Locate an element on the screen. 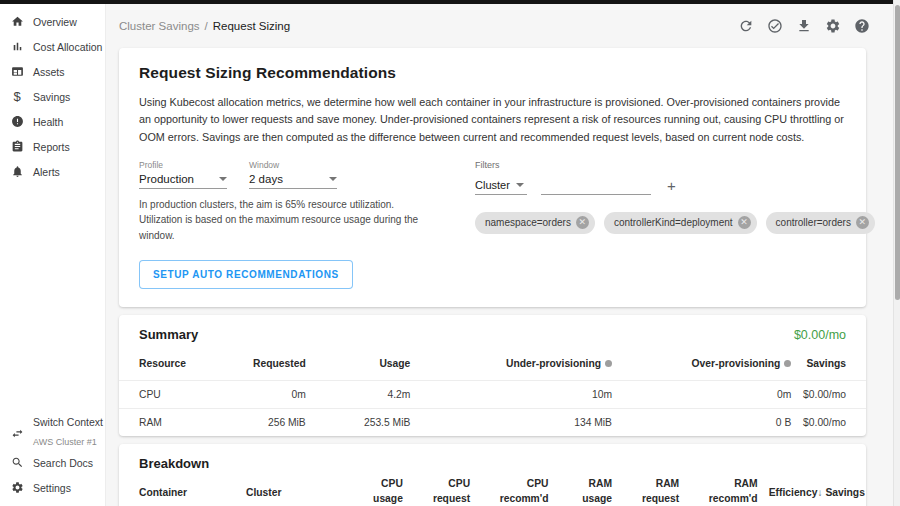  filter-chip: controllerKind=deployment ✕ is located at coordinates (680, 223).